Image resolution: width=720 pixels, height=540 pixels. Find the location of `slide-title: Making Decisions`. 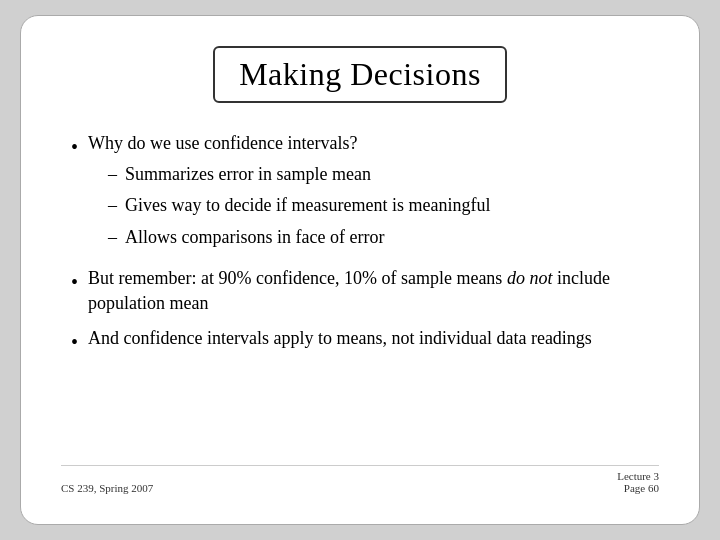

slide-title: Making Decisions is located at coordinates (360, 74).